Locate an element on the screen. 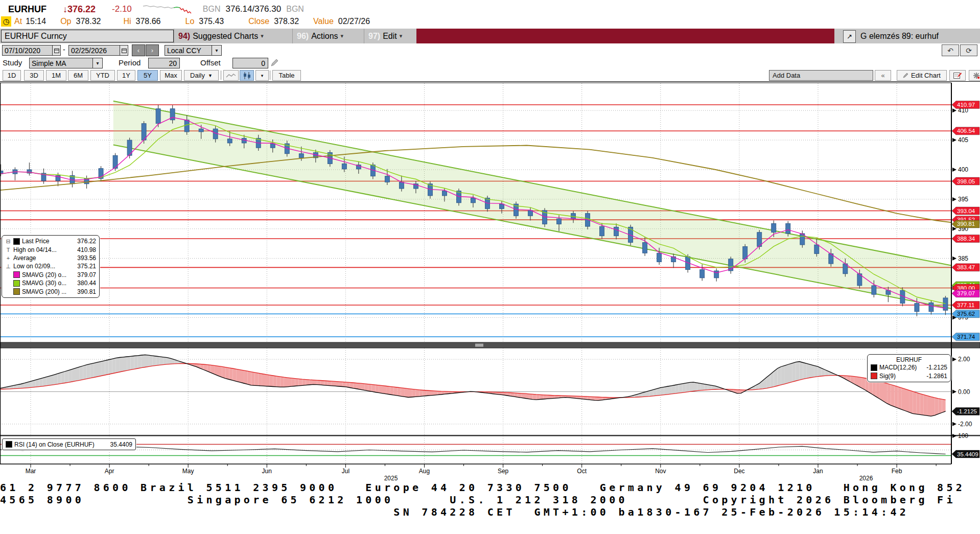  chart-annotate-button is located at coordinates (958, 76).